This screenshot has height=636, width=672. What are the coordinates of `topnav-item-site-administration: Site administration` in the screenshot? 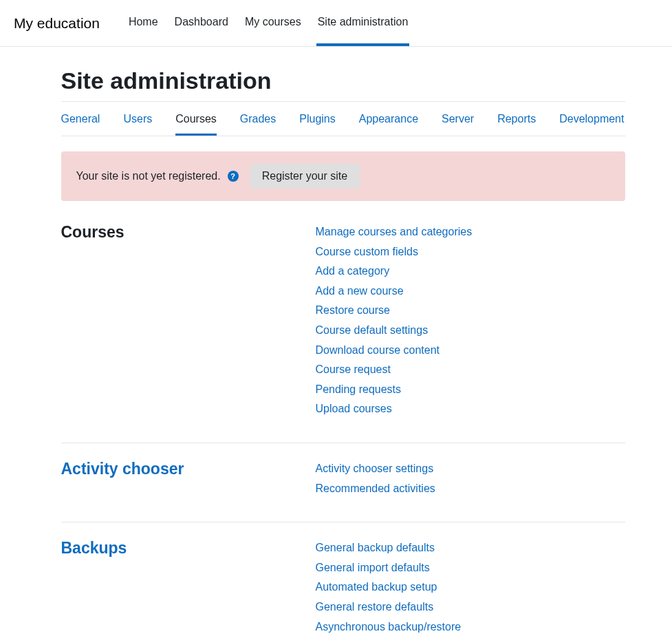 It's located at (363, 23).